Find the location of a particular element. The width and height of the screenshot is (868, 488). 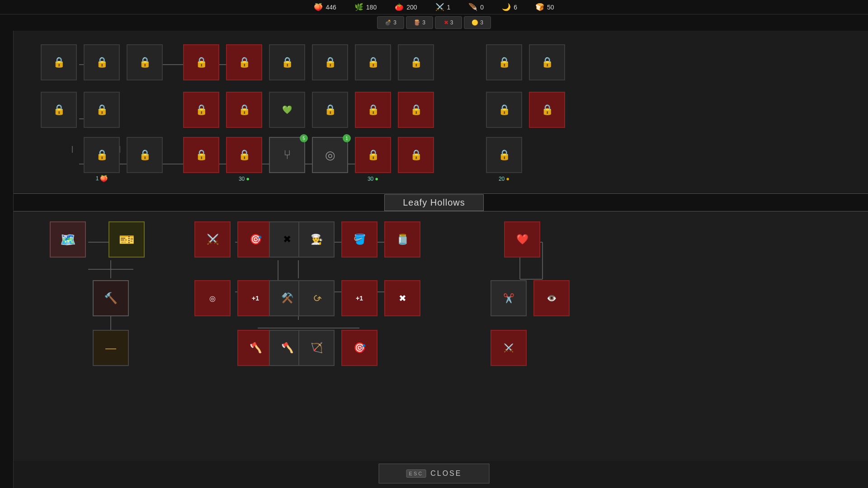

upper-node-3: 🔒 is located at coordinates (145, 62).